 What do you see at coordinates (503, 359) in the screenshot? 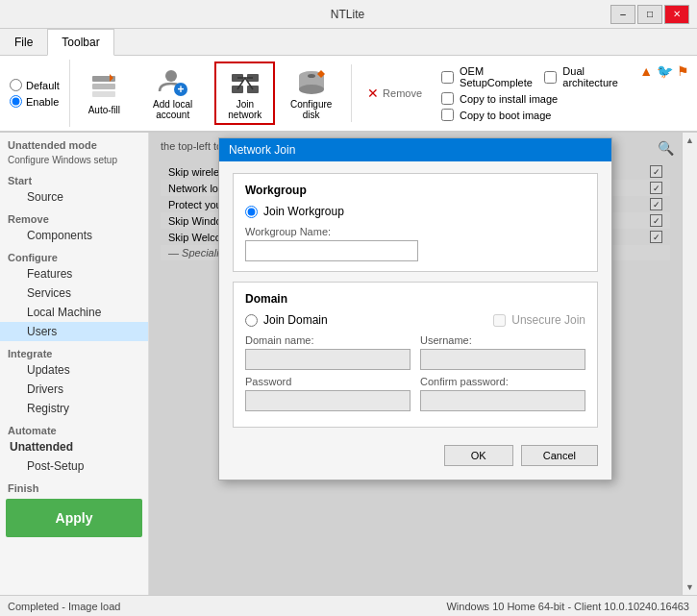
I see `username-input` at bounding box center [503, 359].